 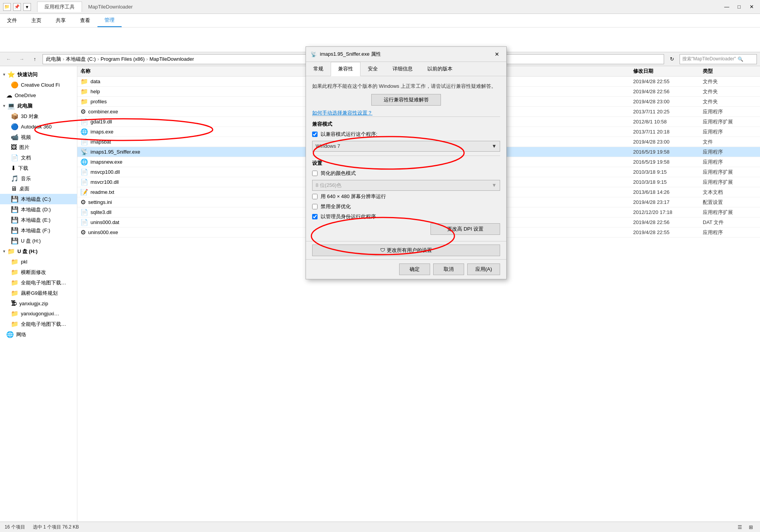 I want to click on file-type-cell: 文件夹, so click(x=730, y=102).